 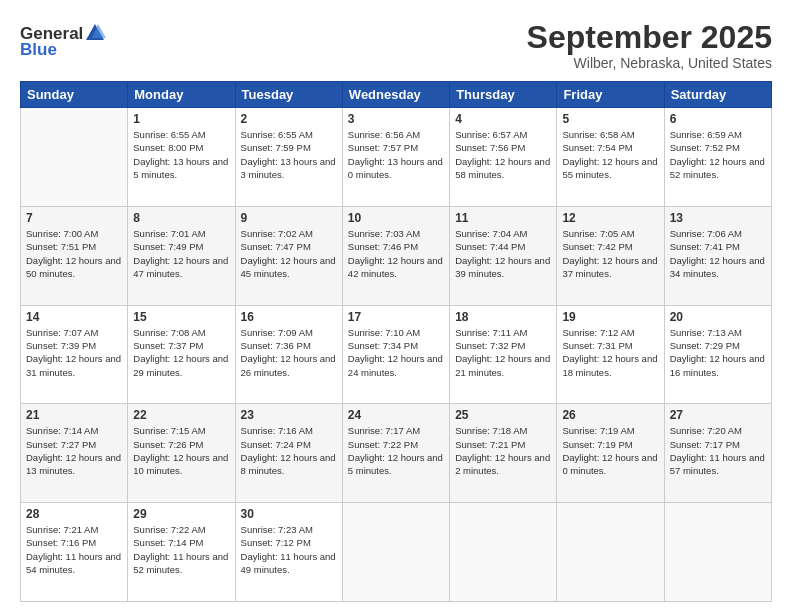 I want to click on day-number: 2, so click(x=289, y=119).